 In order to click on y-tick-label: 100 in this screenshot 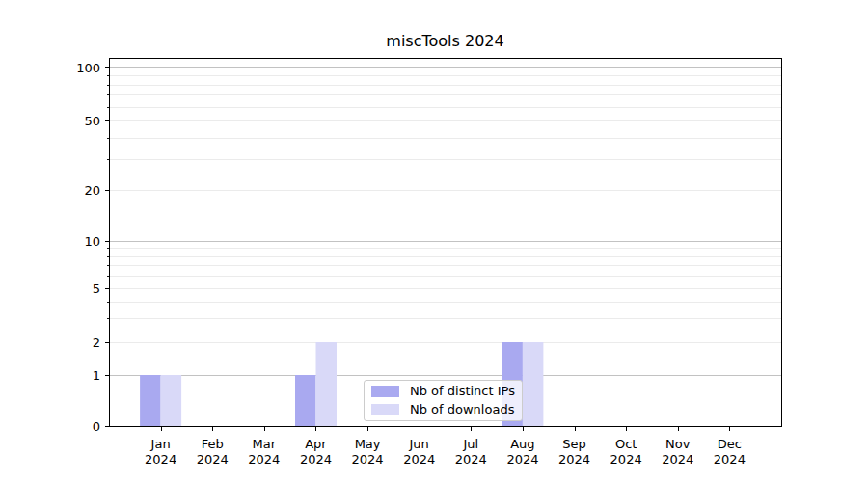, I will do `click(89, 67)`.